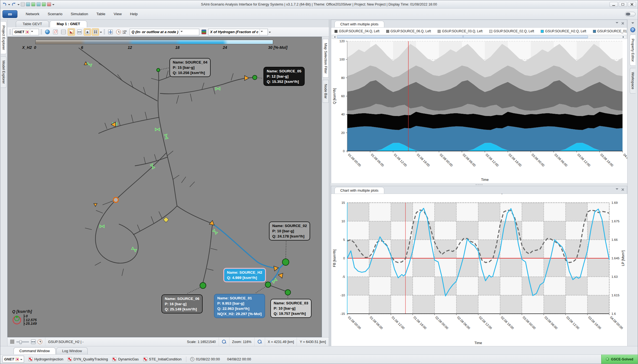  Describe the element at coordinates (224, 342) in the screenshot. I see `zoom-in-button` at that location.